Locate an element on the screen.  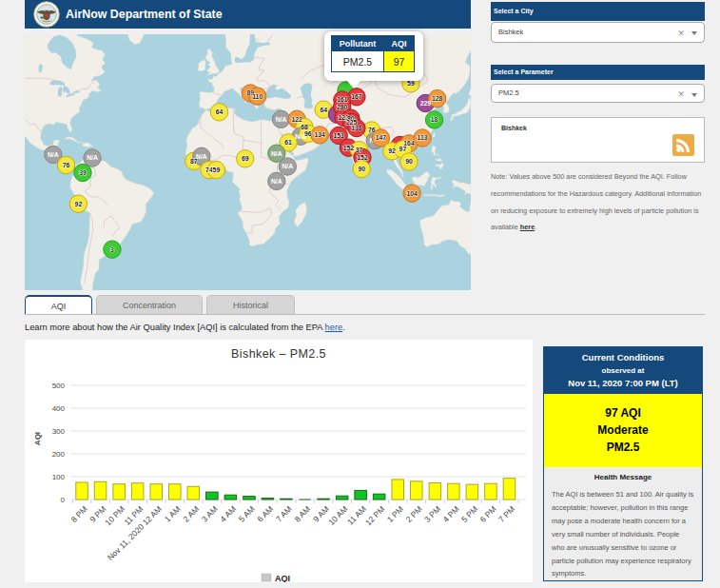
svg-text: 2 PM is located at coordinates (413, 514).